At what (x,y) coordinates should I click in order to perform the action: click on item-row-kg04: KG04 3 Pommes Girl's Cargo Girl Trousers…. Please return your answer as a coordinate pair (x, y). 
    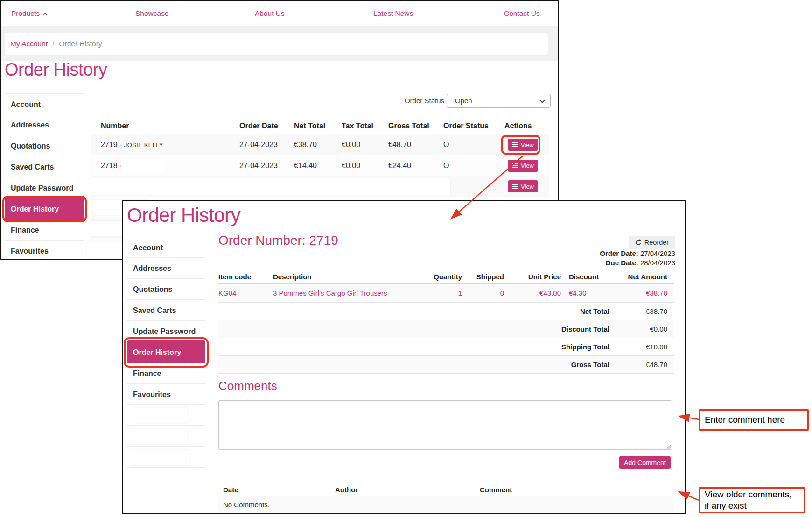
    Looking at the image, I should click on (446, 293).